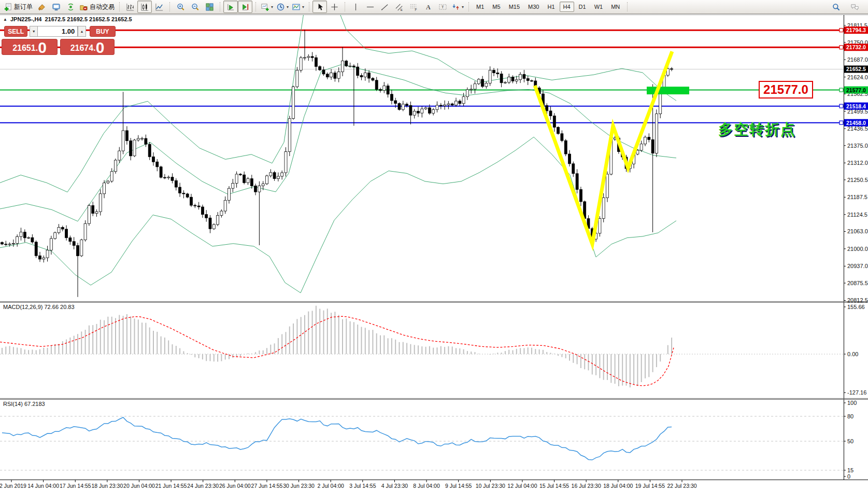 Image resolution: width=868 pixels, height=492 pixels. I want to click on svg-text: E, so click(401, 9).